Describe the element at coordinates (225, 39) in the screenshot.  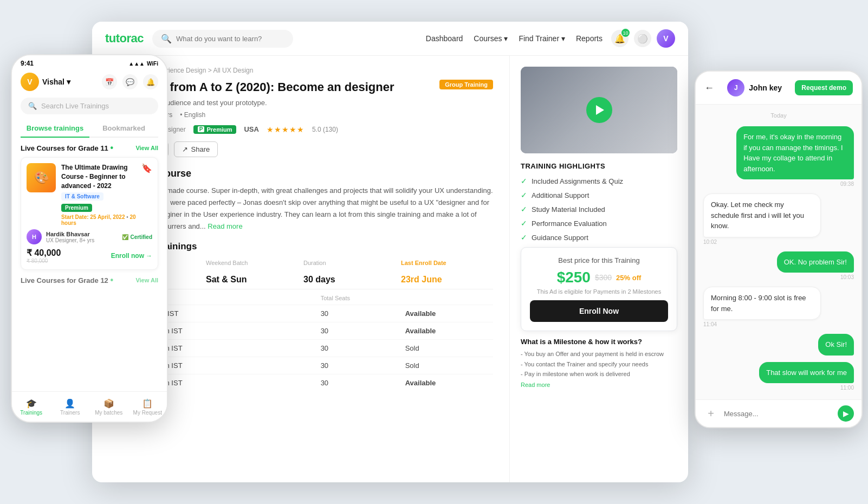
I see `search-input` at that location.